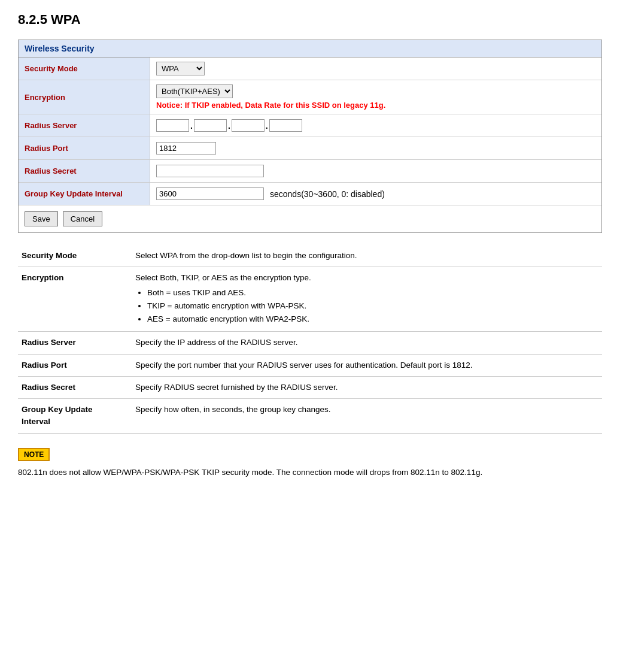 The width and height of the screenshot is (620, 672). Describe the element at coordinates (34, 455) in the screenshot. I see `note-badge: NOTE` at that location.